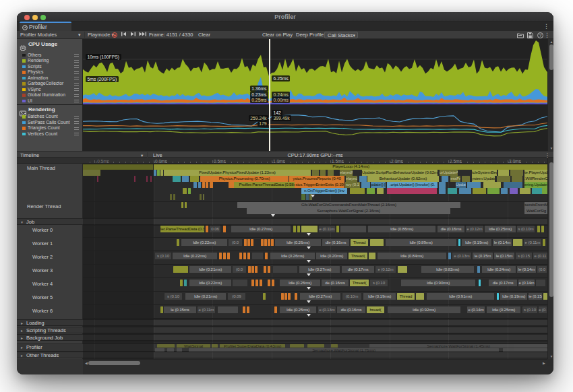 This screenshot has height=392, width=573. Describe the element at coordinates (403, 179) in the screenshot. I see `timeline-span: BehaviourUpdate (0.62ms)` at that location.